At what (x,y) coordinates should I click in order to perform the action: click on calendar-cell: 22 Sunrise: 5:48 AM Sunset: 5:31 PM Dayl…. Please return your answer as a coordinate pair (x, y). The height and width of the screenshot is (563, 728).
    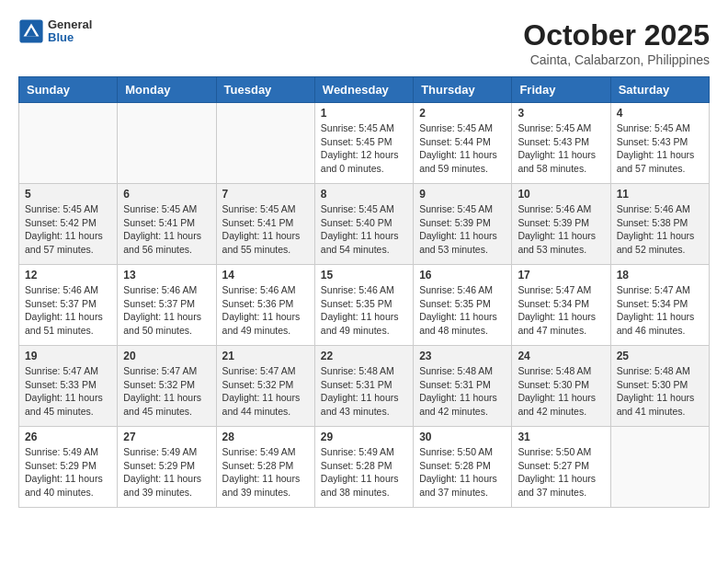
    Looking at the image, I should click on (364, 386).